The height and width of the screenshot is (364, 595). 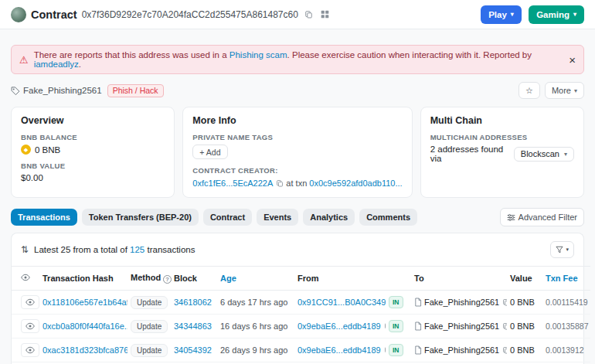 I want to click on blockscan-select-label: Blockscan, so click(x=540, y=154).